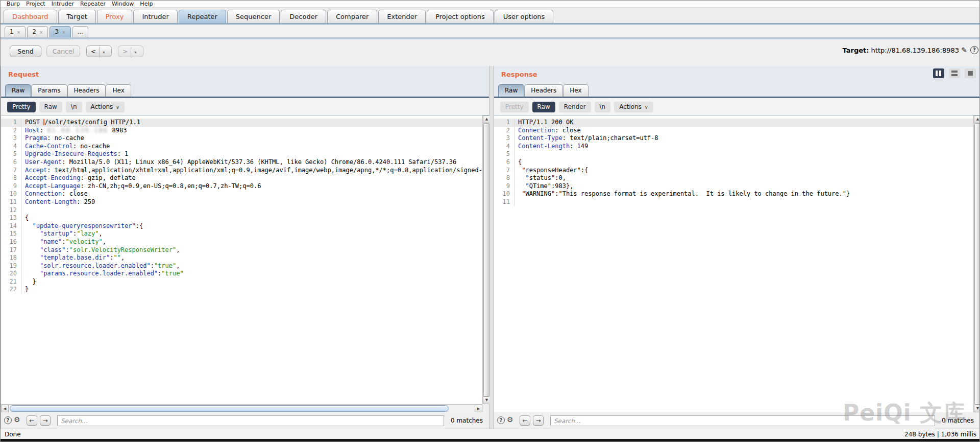 This screenshot has height=442, width=980. What do you see at coordinates (486, 260) in the screenshot?
I see `request-vertical-scrollbar: ▲ ▼` at bounding box center [486, 260].